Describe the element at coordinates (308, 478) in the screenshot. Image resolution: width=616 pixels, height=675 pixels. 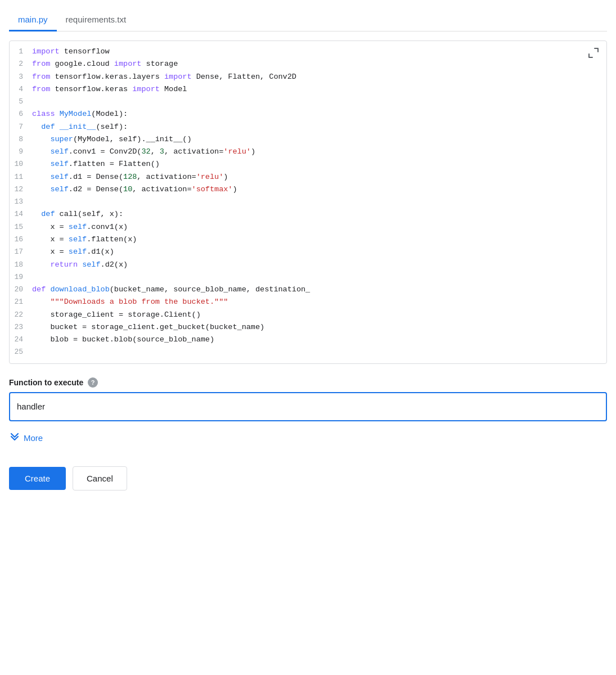
I see `button-row: Create Cancel` at that location.